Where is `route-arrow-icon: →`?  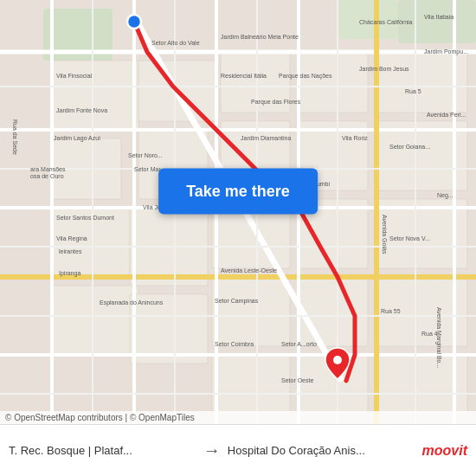
route-arrow-icon: → is located at coordinates (212, 450).